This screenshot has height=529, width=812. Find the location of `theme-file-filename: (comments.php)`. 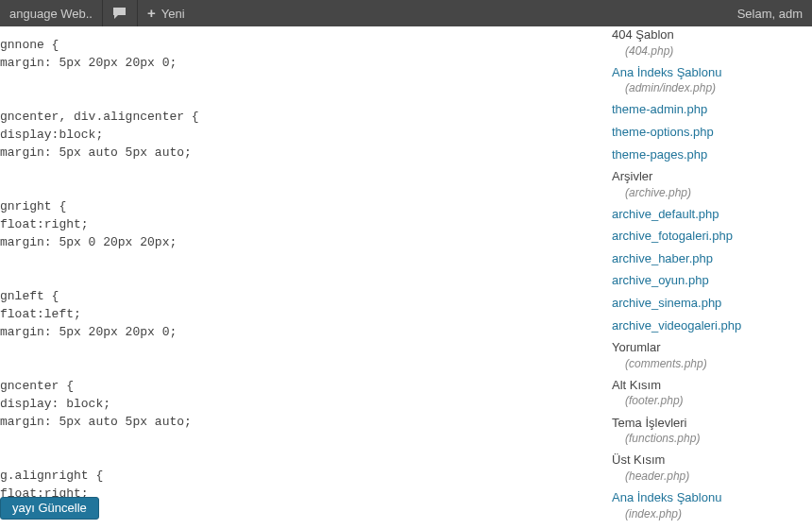

theme-file-filename: (comments.php) is located at coordinates (707, 364).